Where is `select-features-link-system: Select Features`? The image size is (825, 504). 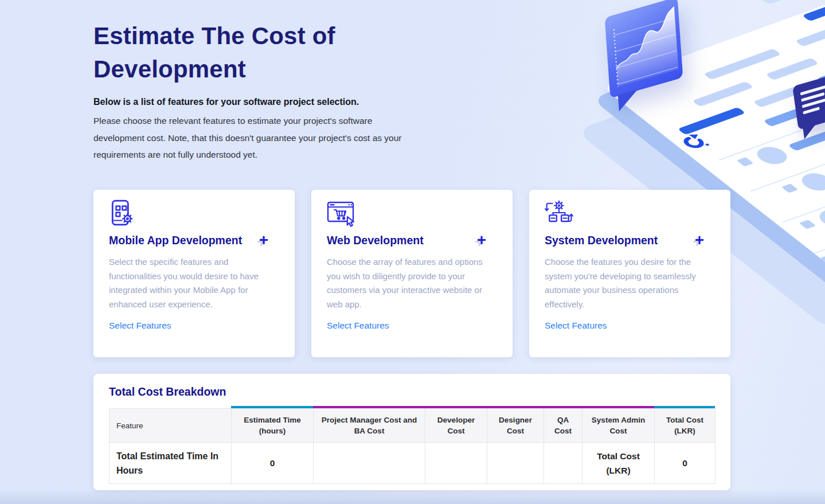 select-features-link-system: Select Features is located at coordinates (576, 326).